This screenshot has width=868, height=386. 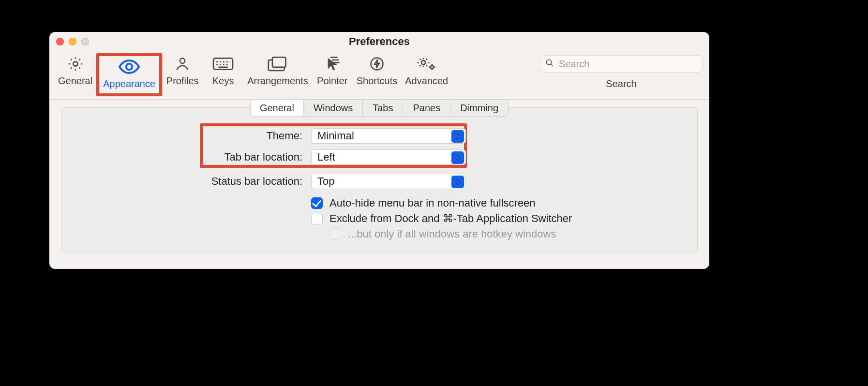 I want to click on gear-icon, so click(x=75, y=64).